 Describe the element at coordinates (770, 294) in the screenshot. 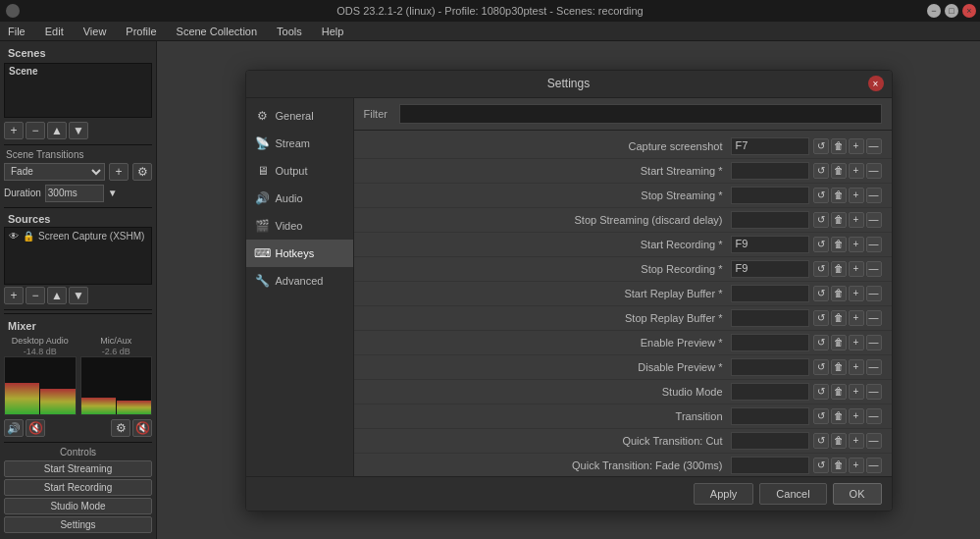

I see `hotkey-value-start-replay` at that location.